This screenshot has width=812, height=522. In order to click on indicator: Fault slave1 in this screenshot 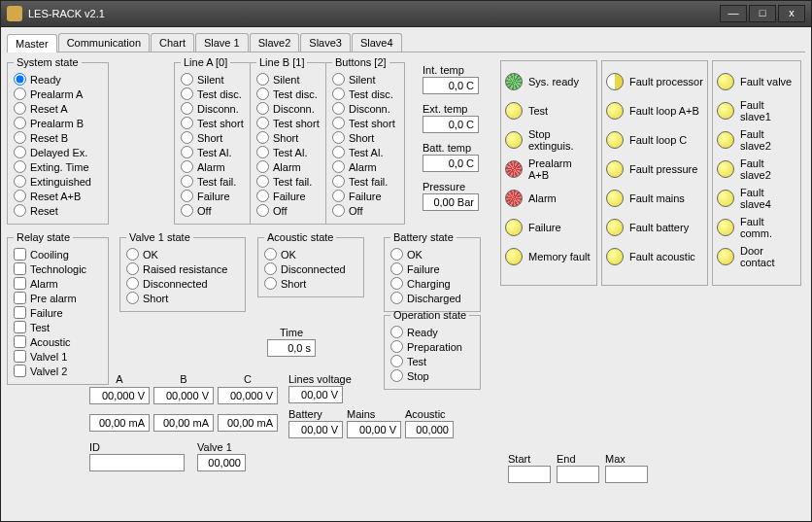, I will do `click(757, 111)`.